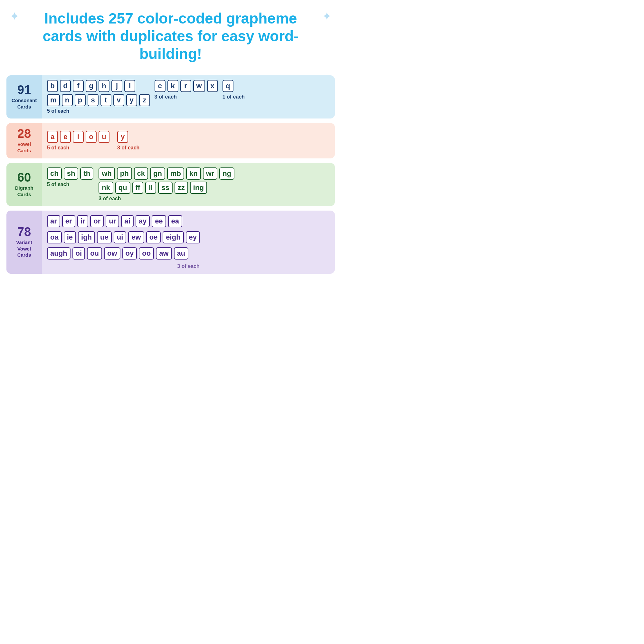 Image resolution: width=644 pixels, height=644 pixels. What do you see at coordinates (93, 100) in the screenshot?
I see `card-s: s` at bounding box center [93, 100].